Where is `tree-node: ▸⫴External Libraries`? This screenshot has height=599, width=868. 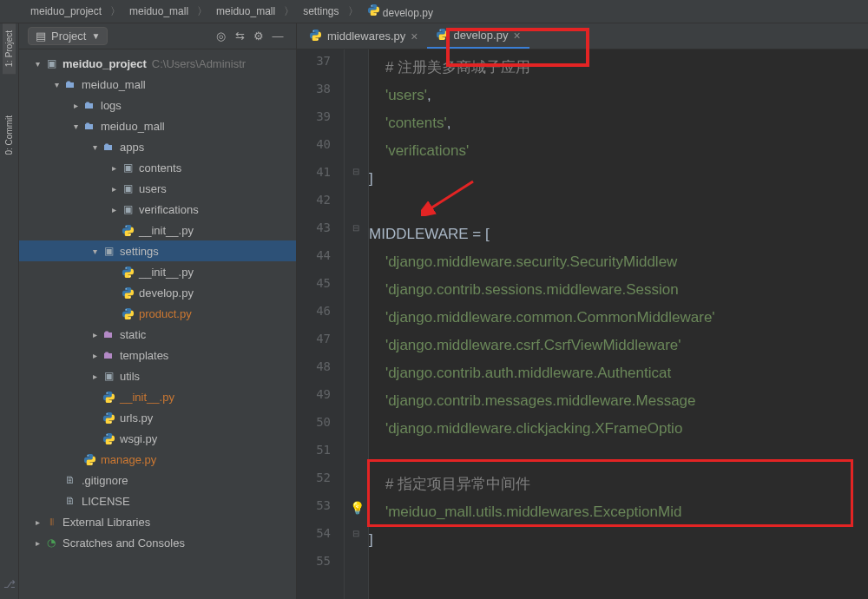 tree-node: ▸⫴External Libraries is located at coordinates (158, 522).